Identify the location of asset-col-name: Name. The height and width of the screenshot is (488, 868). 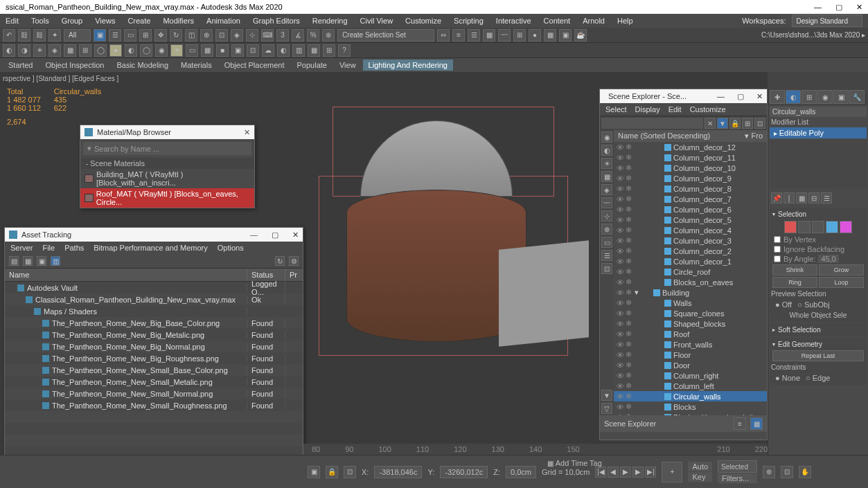
(126, 275).